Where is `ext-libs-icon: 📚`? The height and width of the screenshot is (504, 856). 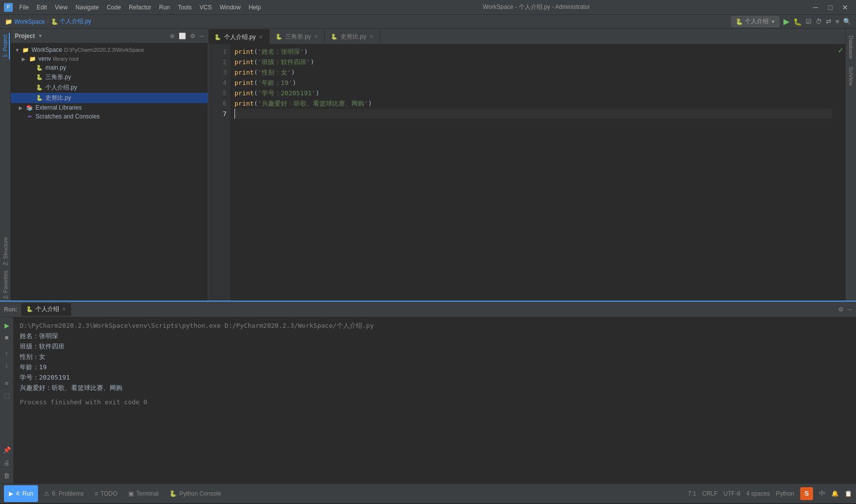
ext-libs-icon: 📚 is located at coordinates (30, 108).